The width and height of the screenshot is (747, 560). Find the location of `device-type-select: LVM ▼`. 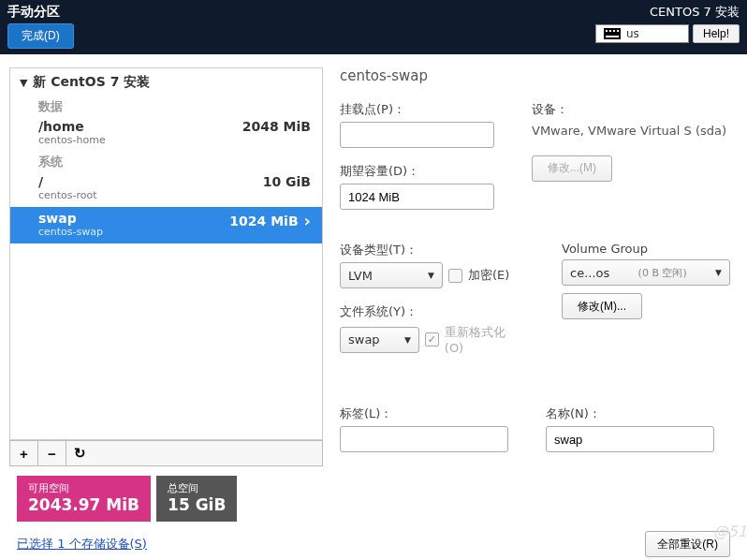

device-type-select: LVM ▼ is located at coordinates (391, 275).